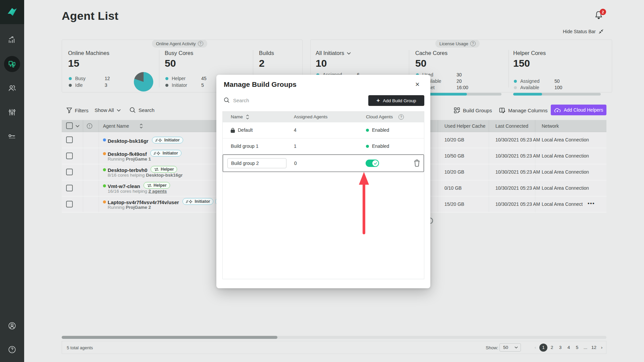 This screenshot has width=644, height=362. Describe the element at coordinates (12, 12) in the screenshot. I see `app-logo` at that location.